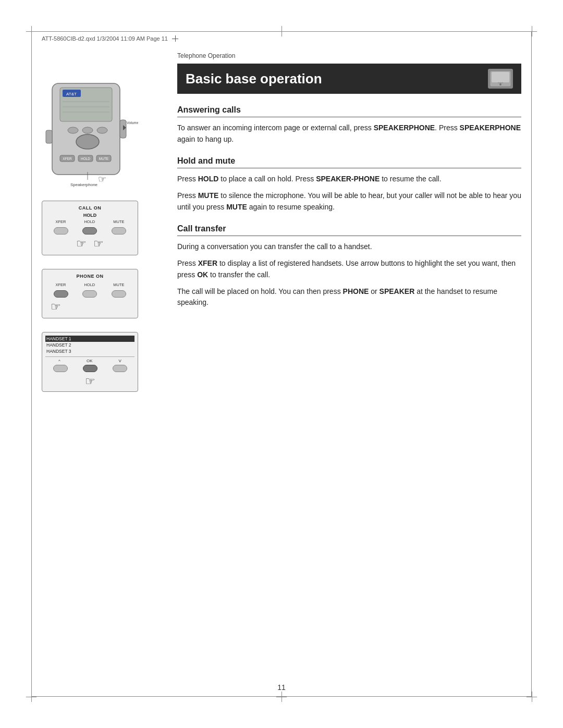 The height and width of the screenshot is (728, 563). What do you see at coordinates (349, 112) in the screenshot?
I see `answering-heading: Answering calls` at bounding box center [349, 112].